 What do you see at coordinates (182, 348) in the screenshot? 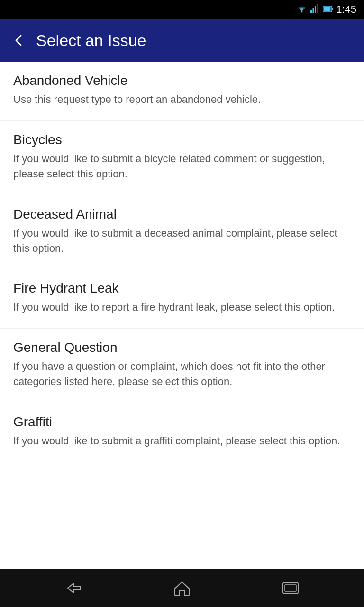
I see `issue-title-general-question: General Question` at bounding box center [182, 348].